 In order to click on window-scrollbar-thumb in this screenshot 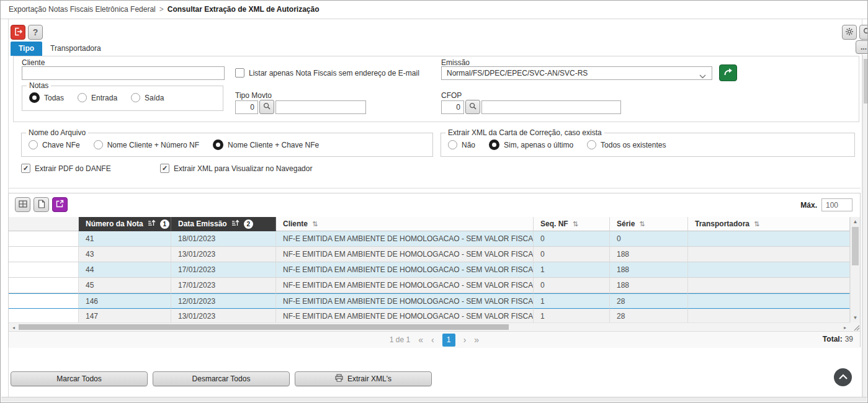, I will do `click(866, 81)`.